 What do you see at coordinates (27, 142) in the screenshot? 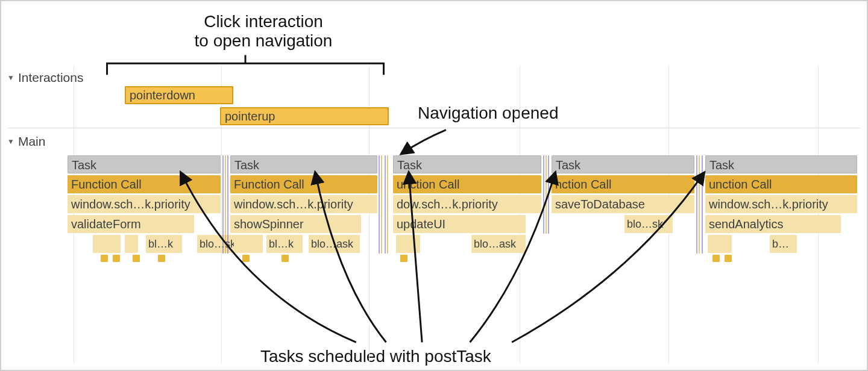
I see `main-track-label: ▼ Main` at bounding box center [27, 142].